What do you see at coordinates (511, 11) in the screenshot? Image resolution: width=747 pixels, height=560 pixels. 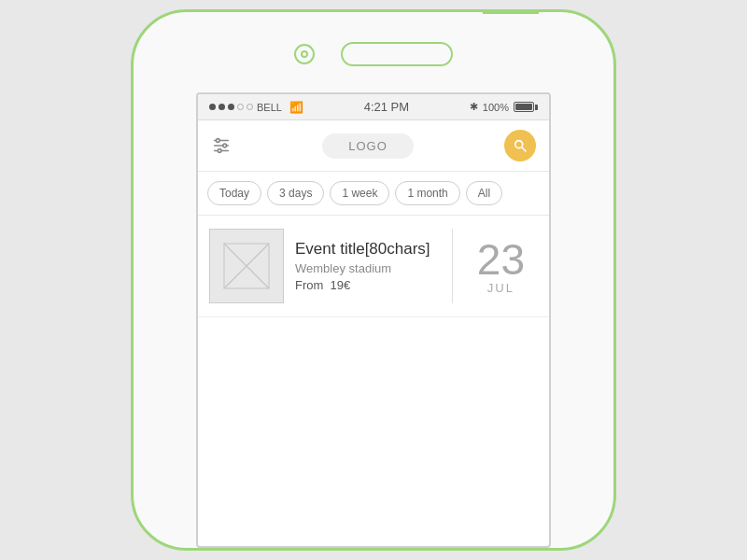 I see `headphone-port` at bounding box center [511, 11].